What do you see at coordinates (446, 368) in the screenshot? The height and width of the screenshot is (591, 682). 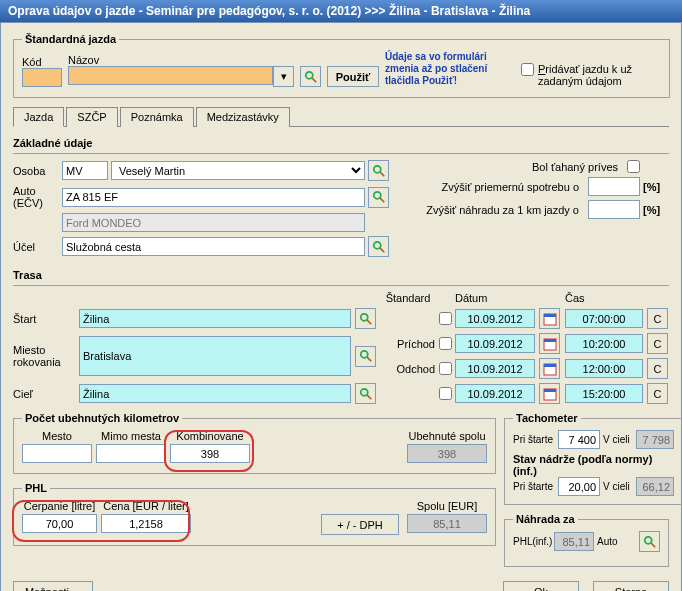 I see `r3-std-checkbox` at bounding box center [446, 368].